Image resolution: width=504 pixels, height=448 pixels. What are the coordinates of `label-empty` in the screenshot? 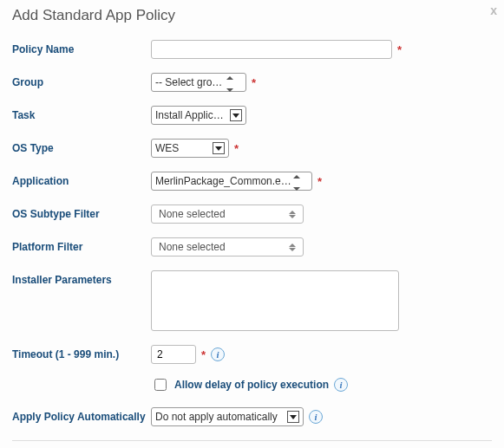 It's located at (82, 378).